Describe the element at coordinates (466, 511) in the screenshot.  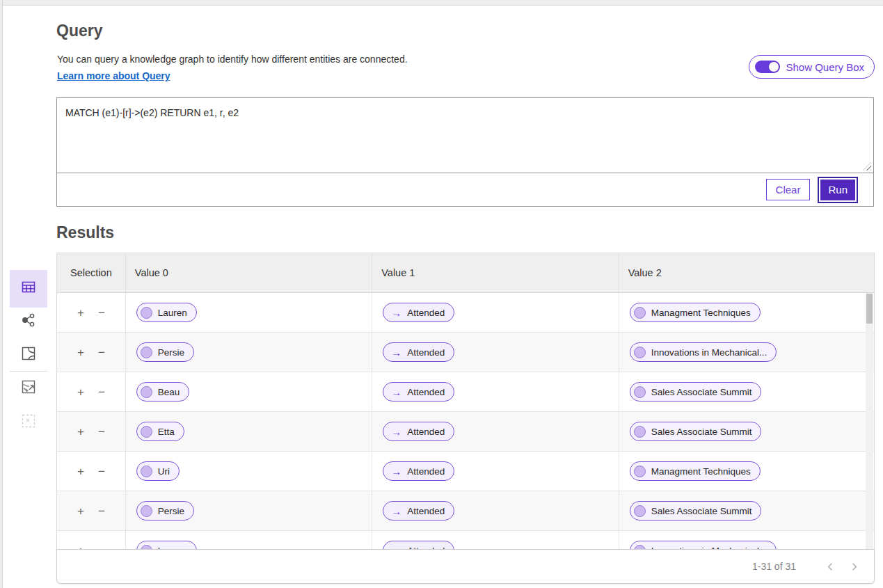
I see `table-row: +−Persie→AttendedSales Associate Summit` at that location.